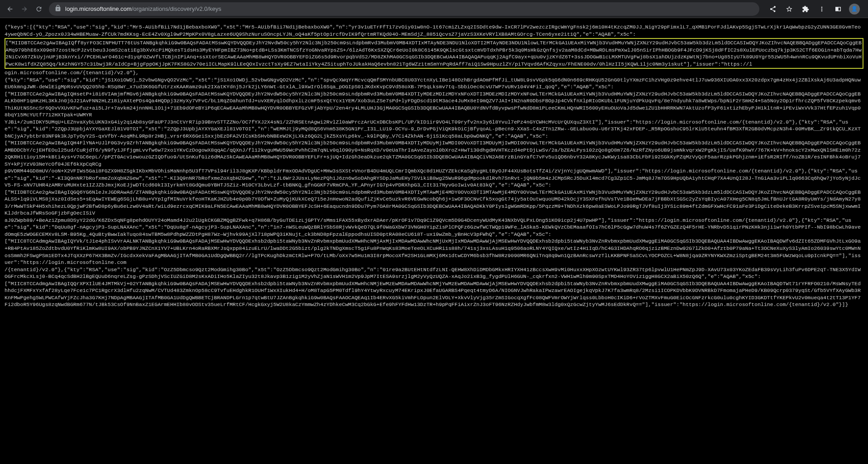 This screenshot has width=868, height=464. I want to click on menu-button, so click(822, 9).